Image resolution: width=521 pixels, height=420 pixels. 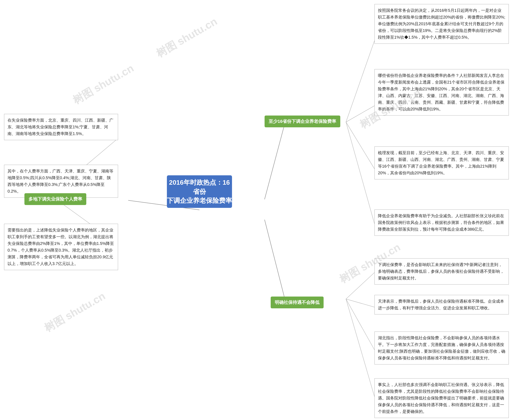 I want to click on leaf-left-bottom: 需要指出的是，上述降低失业保险个人费率的地区，其企业职工拿到手的工资有望变多一些…, so click(x=61, y=247).